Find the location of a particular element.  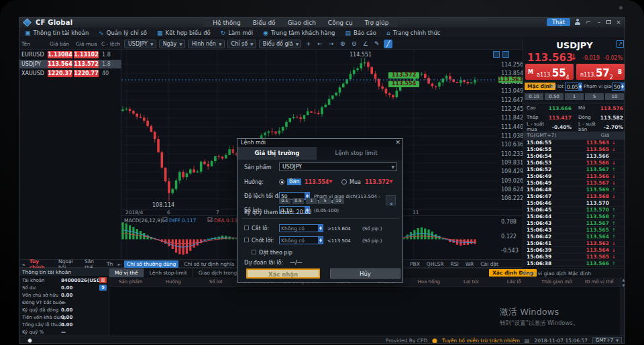

indicator-tab: Chỉ số thường dùng is located at coordinates (152, 264).